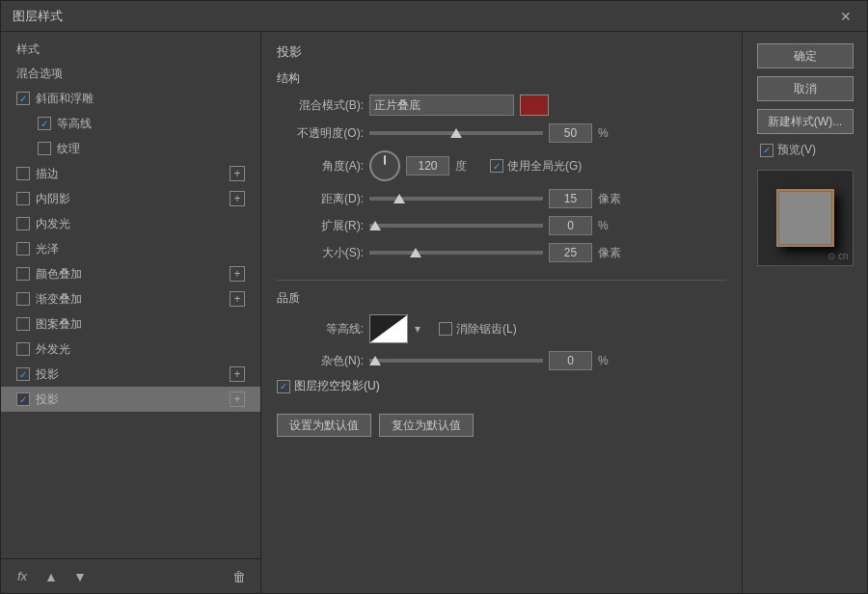 This screenshot has width=868, height=594. I want to click on blend-mode-label: 混合模式(B):, so click(320, 106).